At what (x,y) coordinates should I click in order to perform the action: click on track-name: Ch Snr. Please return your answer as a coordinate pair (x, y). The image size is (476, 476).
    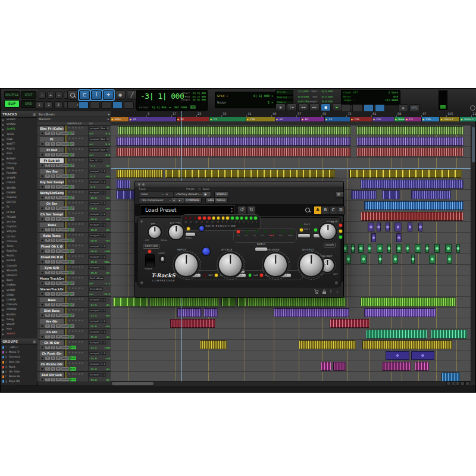
    Looking at the image, I should click on (52, 203).